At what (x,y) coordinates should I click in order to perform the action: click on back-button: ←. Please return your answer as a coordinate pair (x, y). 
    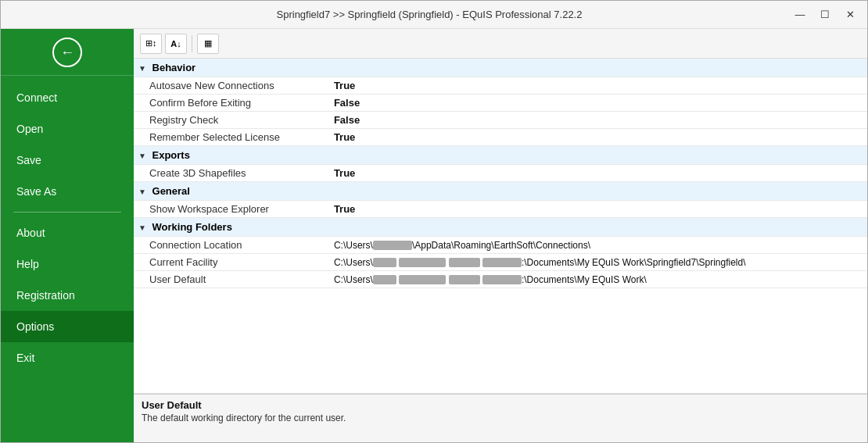
    Looking at the image, I should click on (67, 52).